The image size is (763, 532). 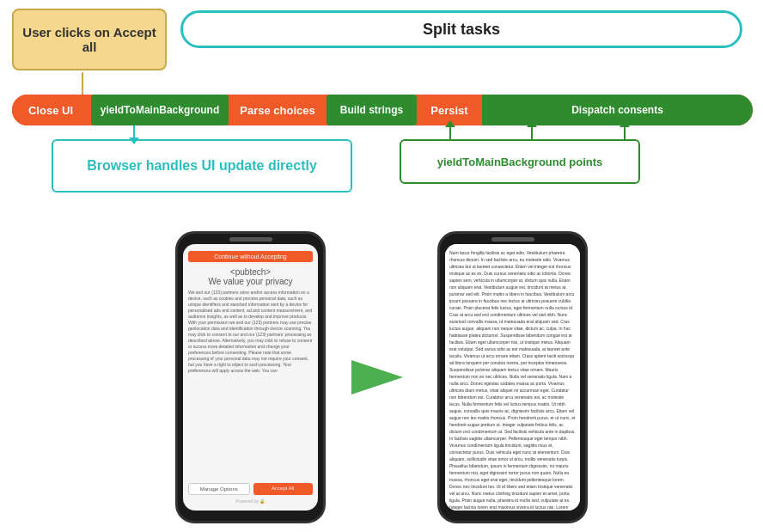 What do you see at coordinates (251, 377) in the screenshot?
I see `left-phone: Continue without Accepting <pubtech> We …` at bounding box center [251, 377].